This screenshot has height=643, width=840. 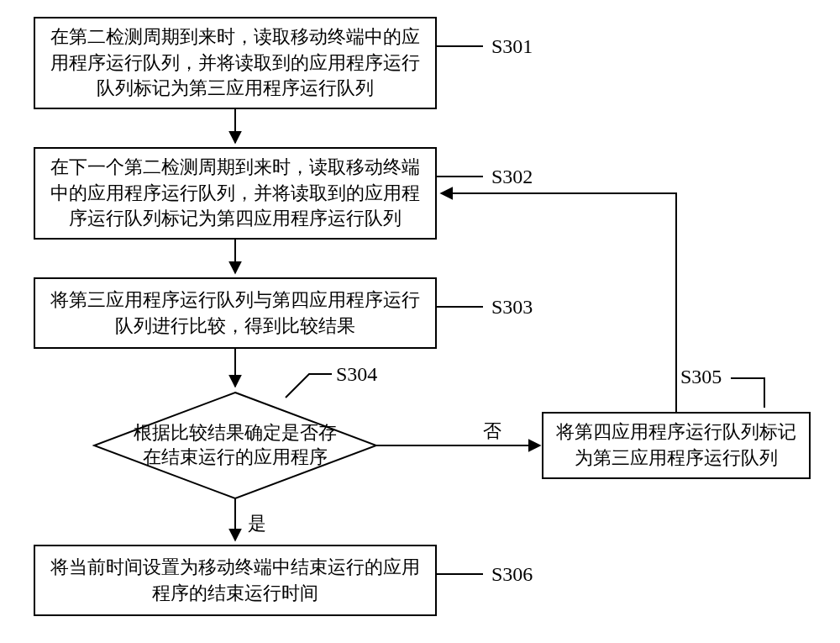 I want to click on node-s304: 根据比较结果确定是否存在结束运行的应用程序, so click(x=235, y=445).